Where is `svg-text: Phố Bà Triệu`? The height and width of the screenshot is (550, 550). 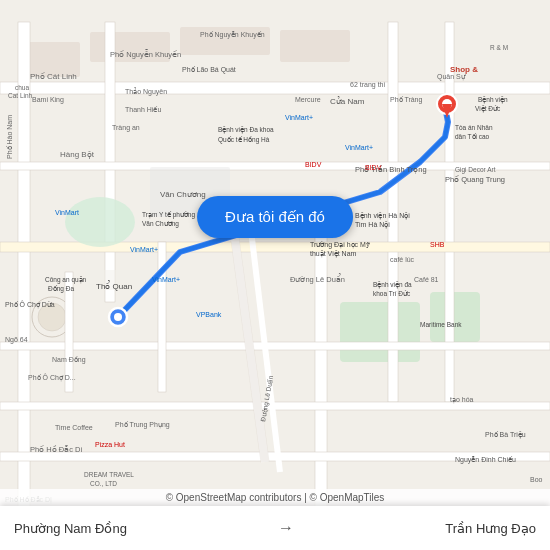
svg-text: Phố Bà Triệu is located at coordinates (506, 435).